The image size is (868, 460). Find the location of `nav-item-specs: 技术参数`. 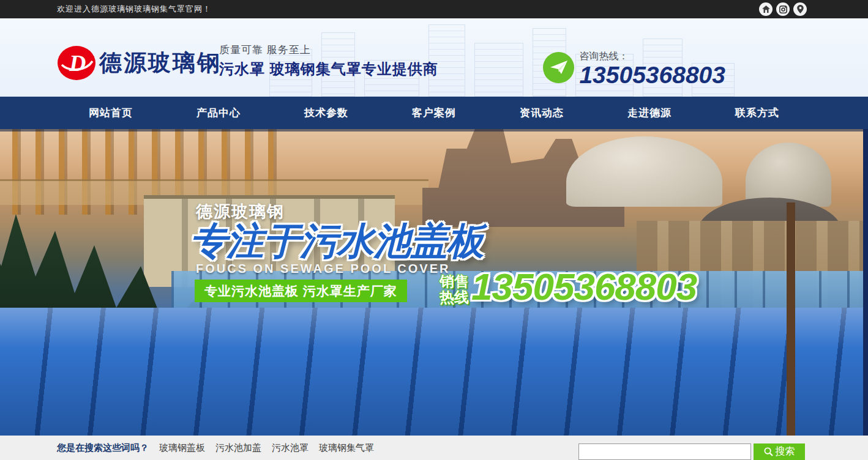

nav-item-specs: 技术参数 is located at coordinates (326, 113).